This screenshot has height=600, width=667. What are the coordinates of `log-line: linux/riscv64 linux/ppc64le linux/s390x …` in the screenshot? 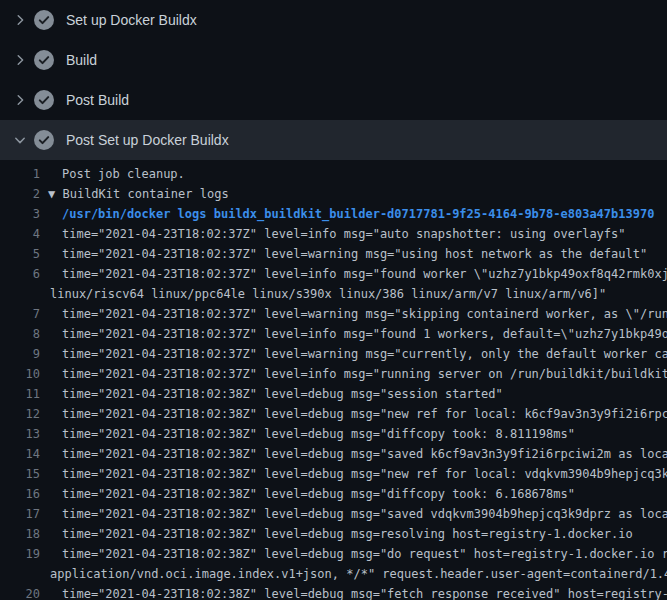 It's located at (334, 294).